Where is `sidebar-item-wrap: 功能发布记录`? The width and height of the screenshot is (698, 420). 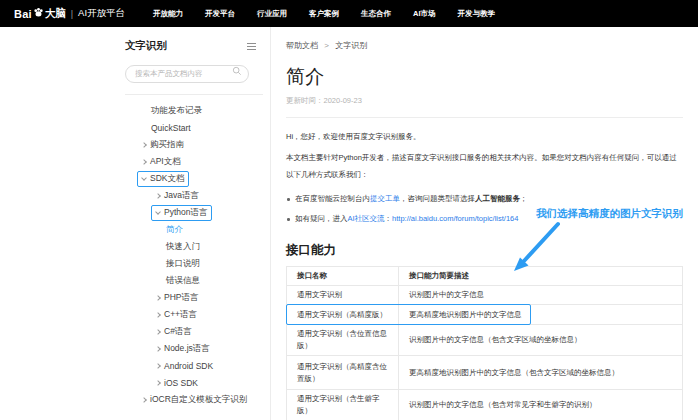
sidebar-item-wrap: 功能发布记录 is located at coordinates (176, 111).